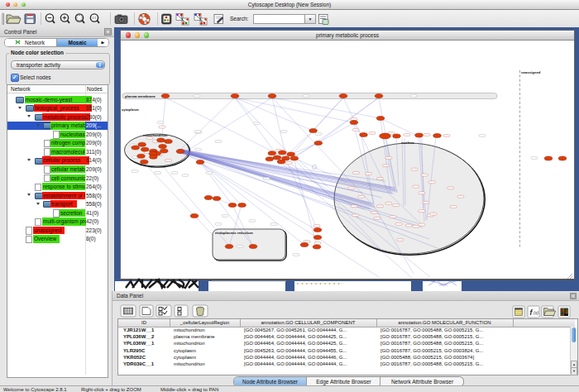  What do you see at coordinates (536, 313) in the screenshot?
I see `svg-text: (x)` at bounding box center [536, 313].